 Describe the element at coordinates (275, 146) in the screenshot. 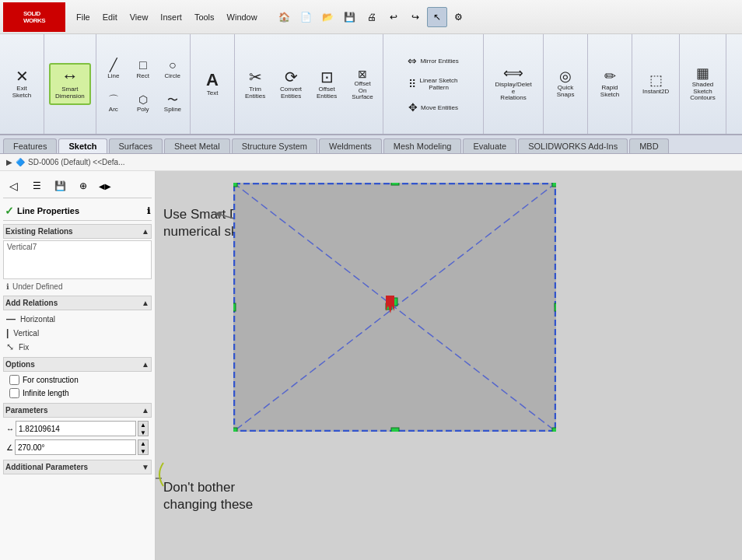

I see `tab-structure-system: Structure System` at that location.